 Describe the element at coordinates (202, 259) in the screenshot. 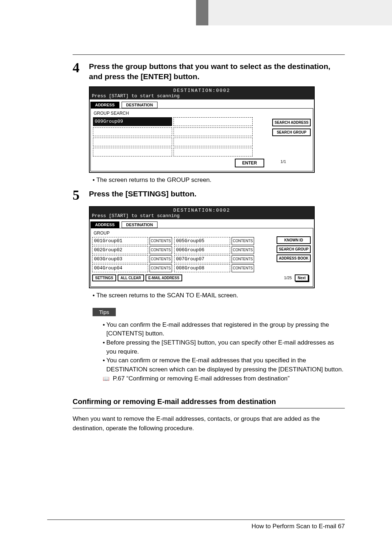

I see `group-button: 007Group07` at that location.